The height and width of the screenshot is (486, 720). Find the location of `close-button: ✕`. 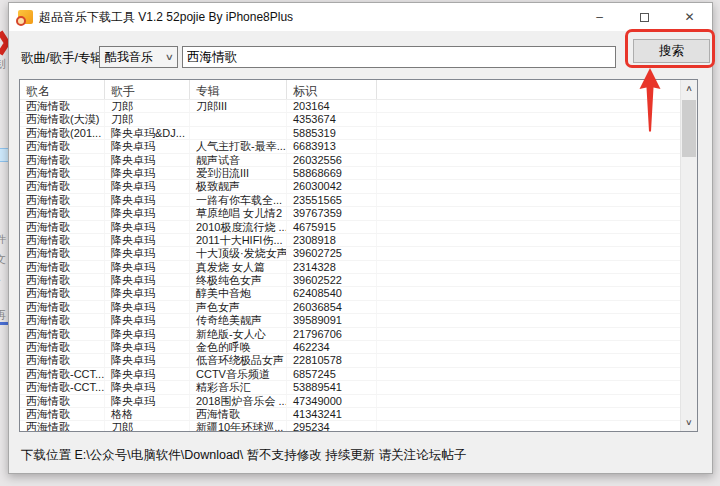

close-button: ✕ is located at coordinates (690, 17).